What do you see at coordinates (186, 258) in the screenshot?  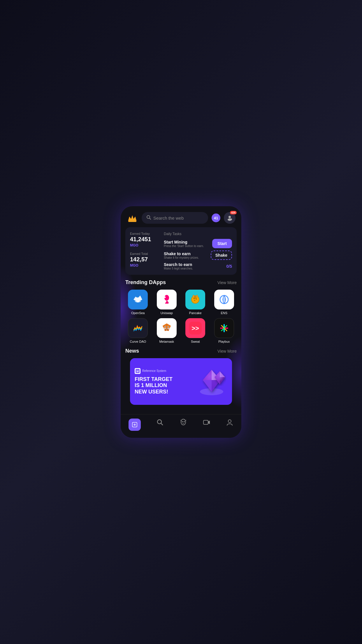 I see `shake-desc: Shake it for mystery prizes.` at bounding box center [186, 258].